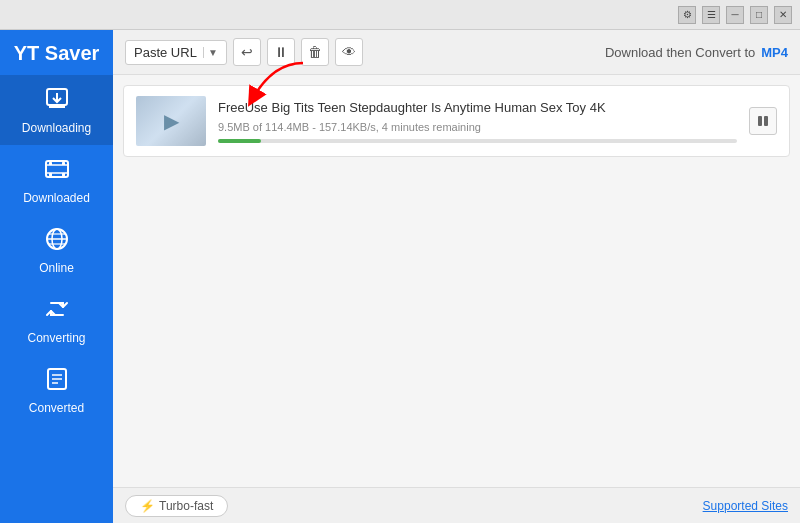 The height and width of the screenshot is (523, 800). Describe the element at coordinates (456, 121) in the screenshot. I see `download-item: ▶ FreeUse Big Tits Teen Stepdaughter Is …` at that location.